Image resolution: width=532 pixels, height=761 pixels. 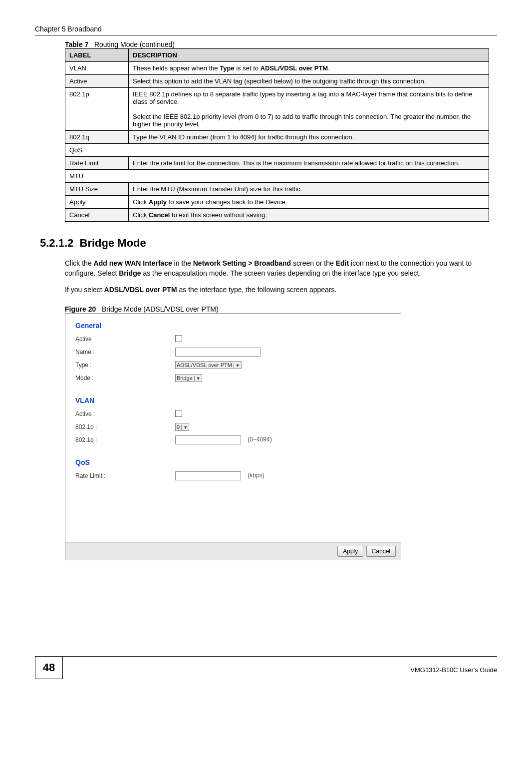 What do you see at coordinates (309, 109) in the screenshot?
I see `cell-desc: IEEE 802.1p defines up to 8 separate tra…` at bounding box center [309, 109].